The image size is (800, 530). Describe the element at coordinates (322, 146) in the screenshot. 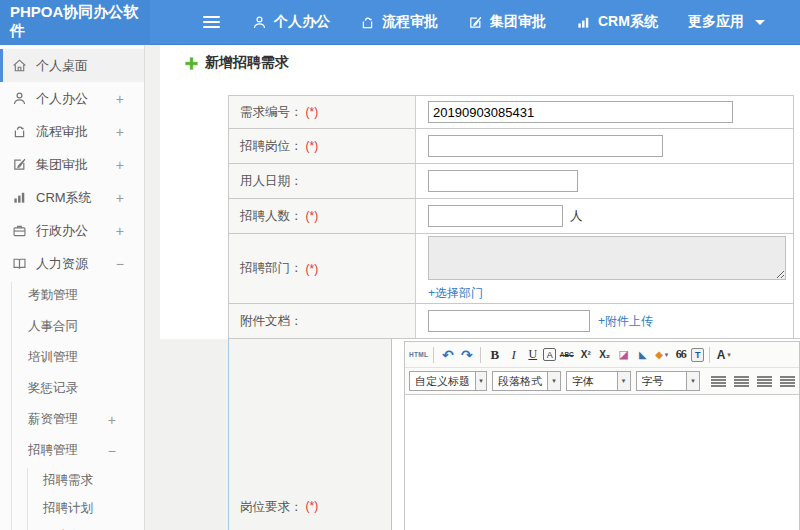

I see `position-label: 招聘岗位：(*)` at that location.